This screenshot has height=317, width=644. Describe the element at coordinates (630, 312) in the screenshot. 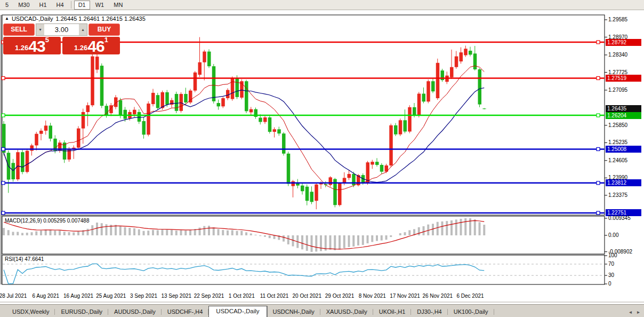

I see `tab-scroll-left-icon: ◂` at that location.